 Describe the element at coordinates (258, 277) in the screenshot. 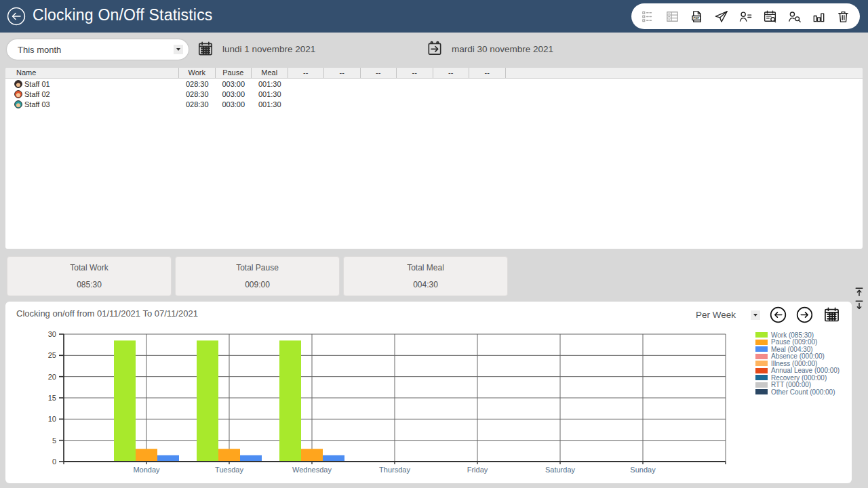

I see `total-pause-card: Total Pause 009:00` at that location.